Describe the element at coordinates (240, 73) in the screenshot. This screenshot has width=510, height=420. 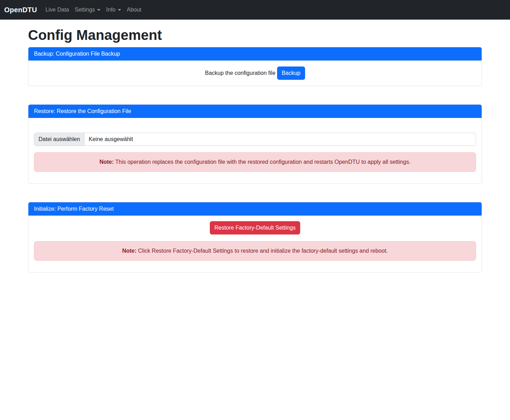
I see `backup-prompt-label: Backup the configuration file` at that location.